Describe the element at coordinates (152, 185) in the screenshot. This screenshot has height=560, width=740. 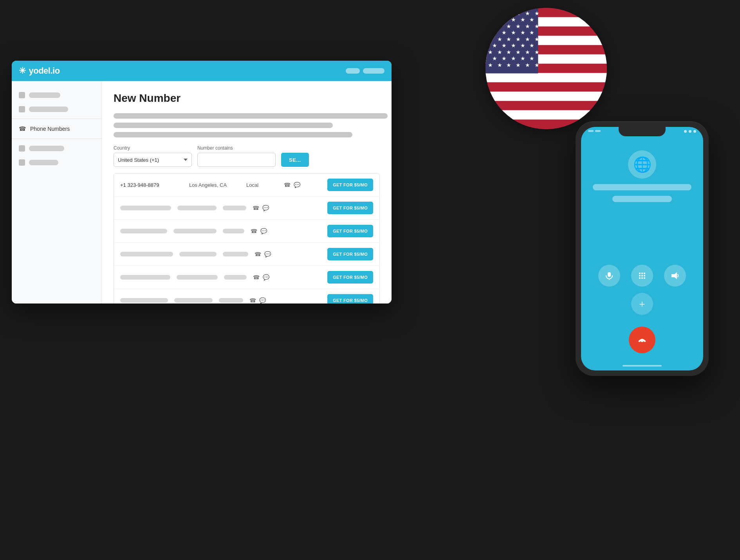
I see `phone-number: +1 323-948-8879` at that location.